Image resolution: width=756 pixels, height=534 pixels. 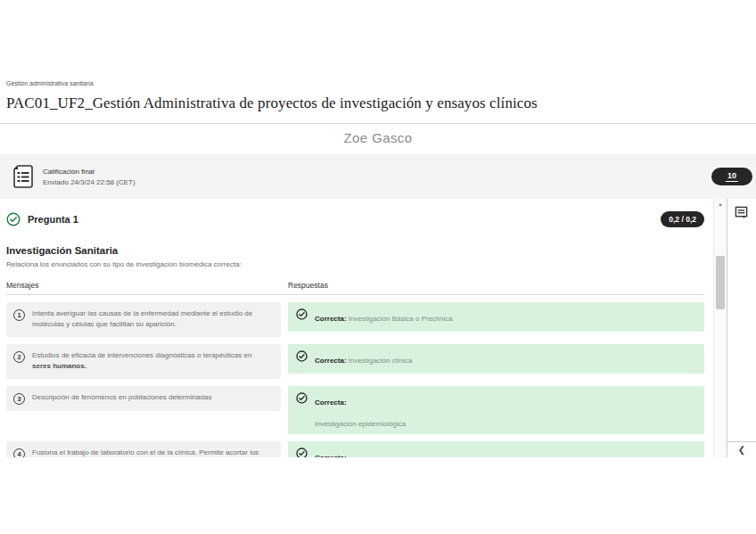 I want to click on message-text: Fusiona el trabajo de laboratorio con el…, so click(x=152, y=453).